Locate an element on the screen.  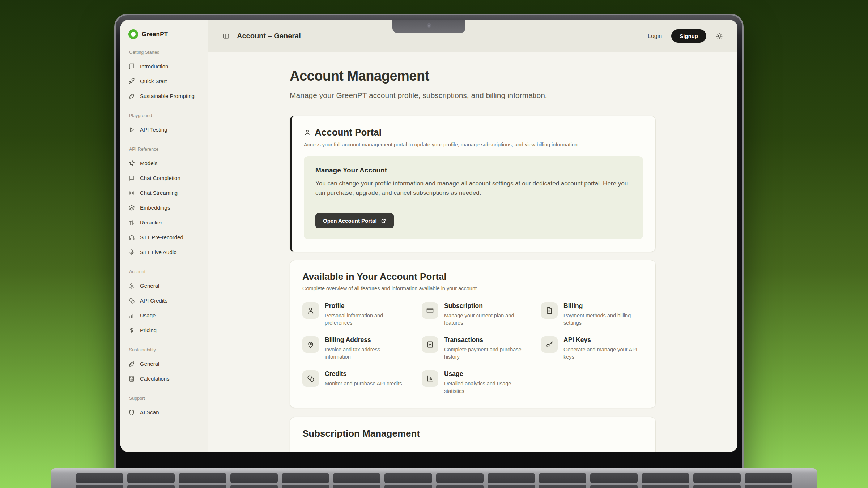
logo-text: GreenPT is located at coordinates (155, 34).